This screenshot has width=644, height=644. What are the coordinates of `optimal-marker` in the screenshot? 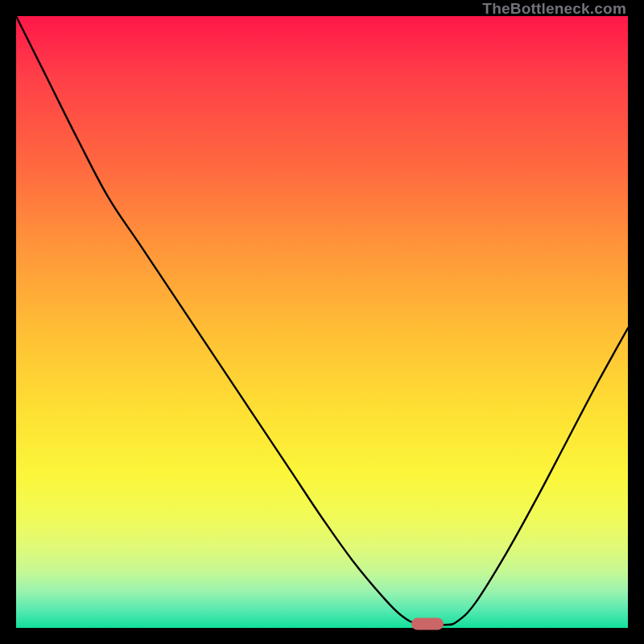 It's located at (427, 623).